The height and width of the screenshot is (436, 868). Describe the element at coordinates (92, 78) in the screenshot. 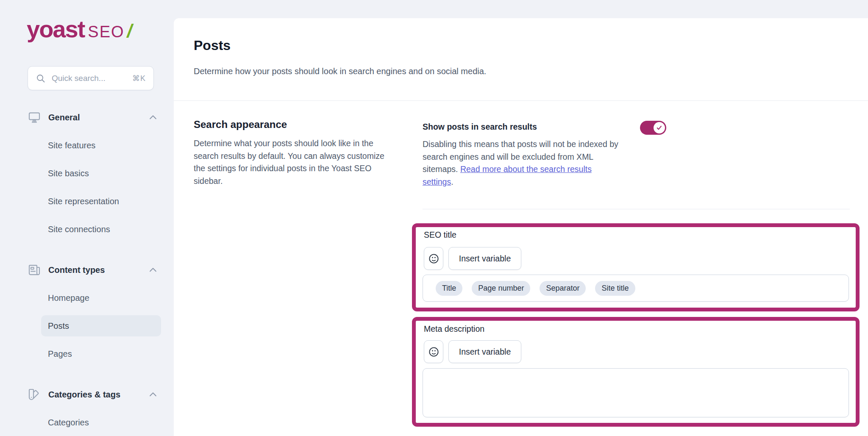

I see `search-input` at that location.